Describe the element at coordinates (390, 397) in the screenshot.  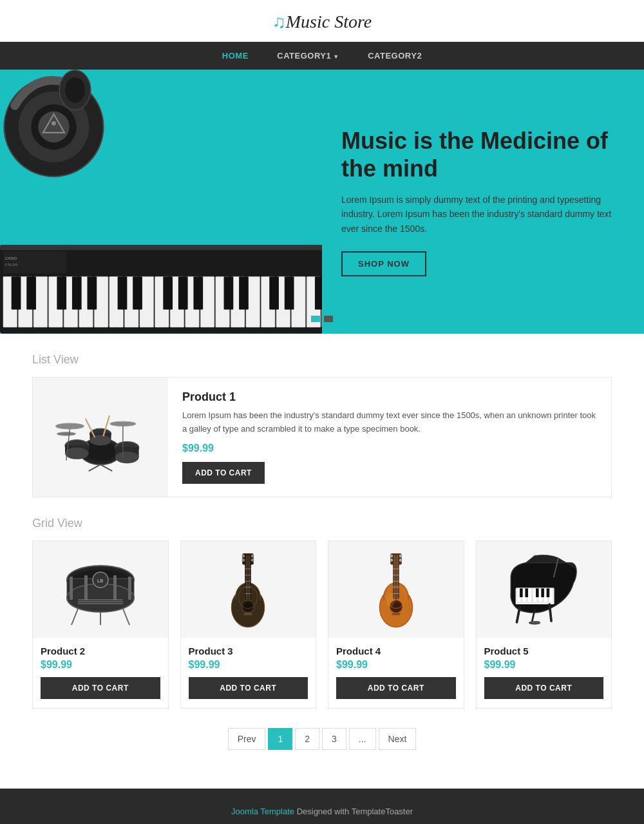
I see `product1-name: Product 1` at that location.